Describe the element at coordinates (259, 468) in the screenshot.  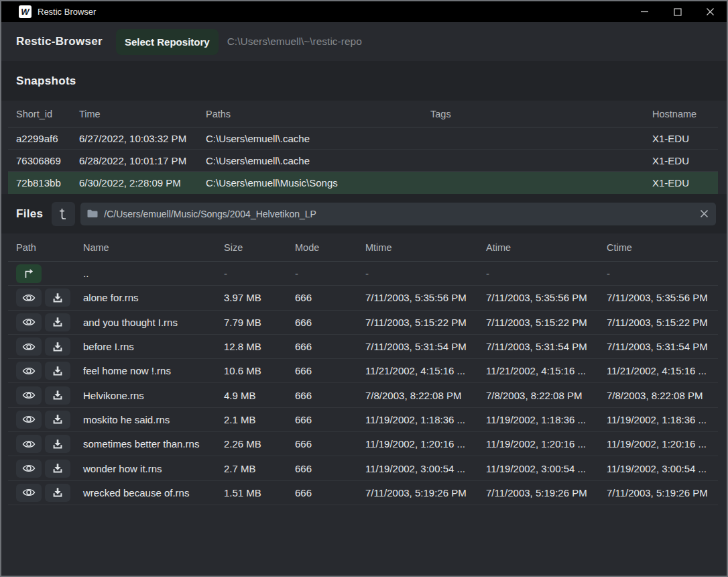
I see `file-size: 2.7 MB` at that location.